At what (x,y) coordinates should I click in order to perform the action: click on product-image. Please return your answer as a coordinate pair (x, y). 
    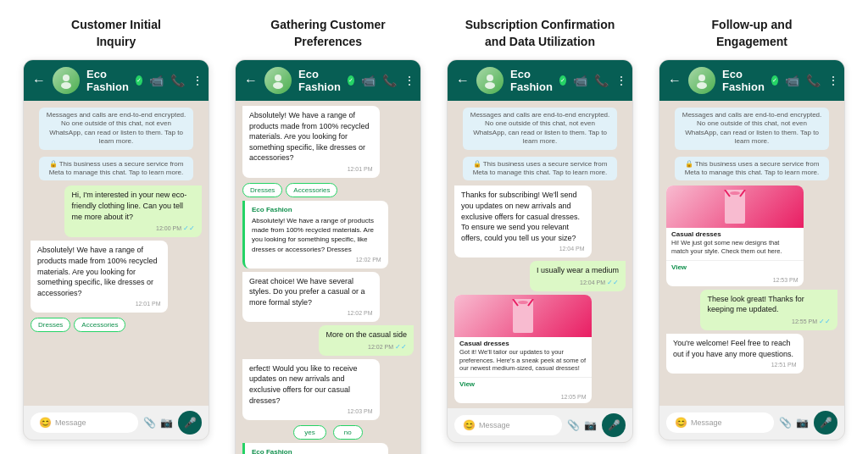
    Looking at the image, I should click on (735, 207).